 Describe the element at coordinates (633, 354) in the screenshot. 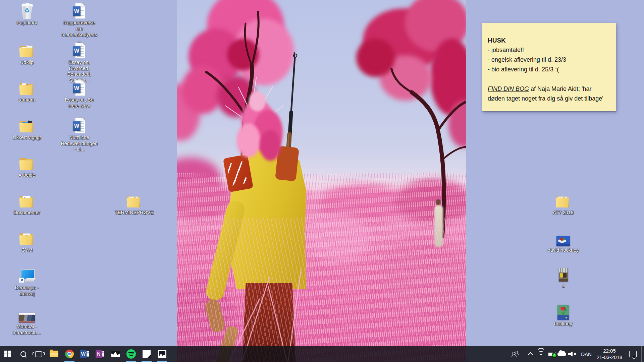

I see `action-center-button` at that location.